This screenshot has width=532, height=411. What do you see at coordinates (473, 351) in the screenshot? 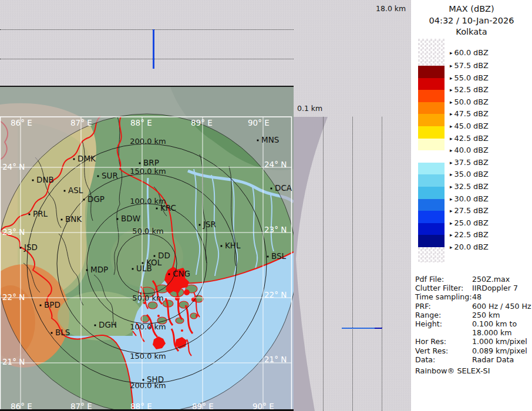
I see `metadata-row: Vert Res:0.089 km/pixel` at bounding box center [473, 351].